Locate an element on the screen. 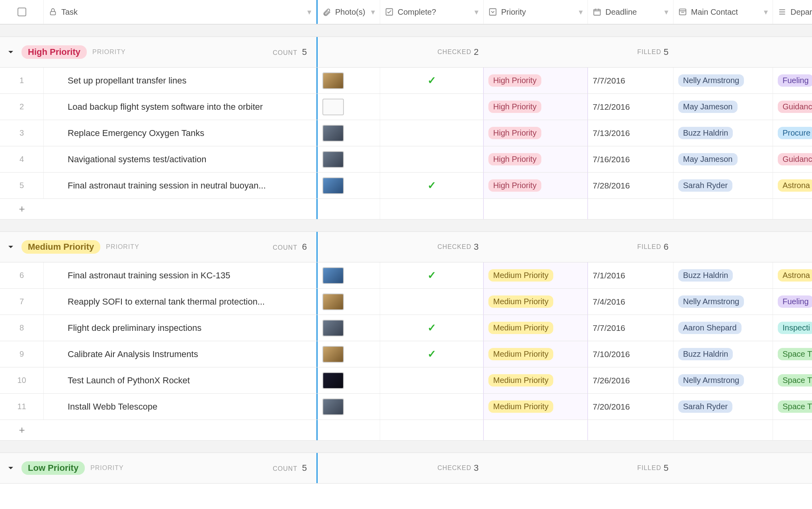  deadline-cell: 7/28/2016 is located at coordinates (630, 185).